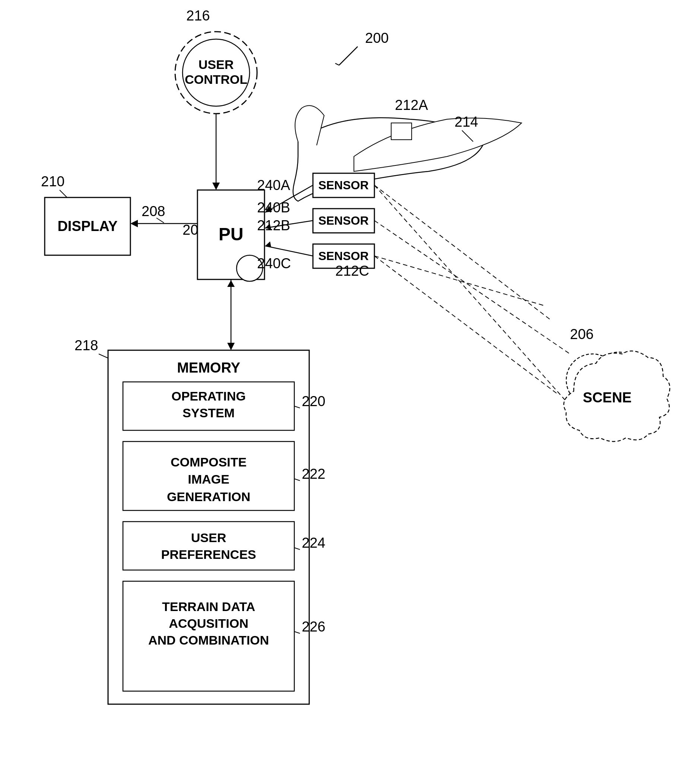 Image resolution: width=700 pixels, height=769 pixels. I want to click on sensor2-label: SENSOR, so click(343, 220).